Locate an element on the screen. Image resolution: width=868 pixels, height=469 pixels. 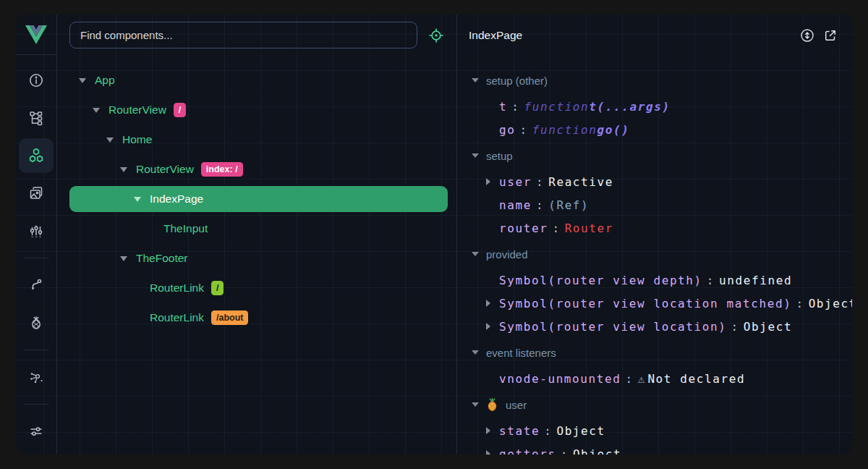
state-key: user is located at coordinates (515, 182).